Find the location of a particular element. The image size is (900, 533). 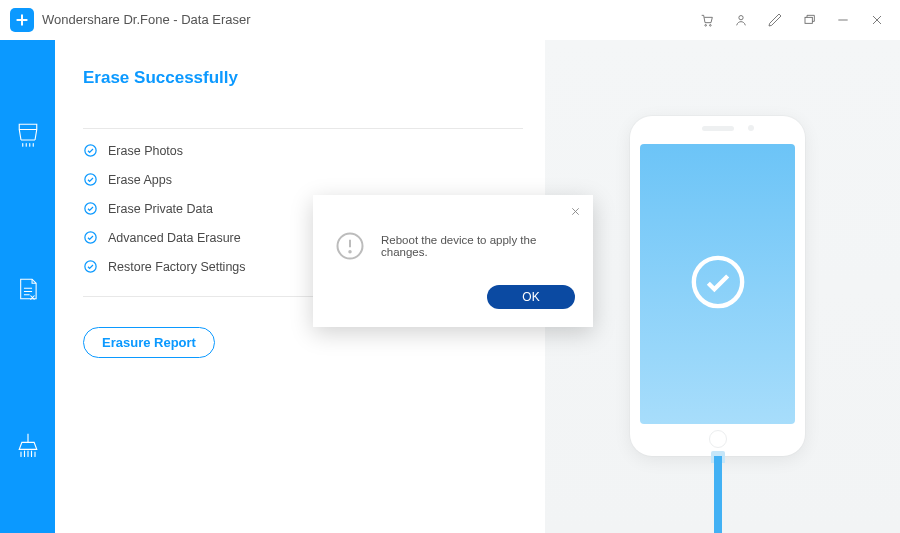

app-title: Wondershare Dr.Fone - Data Eraser is located at coordinates (146, 20).